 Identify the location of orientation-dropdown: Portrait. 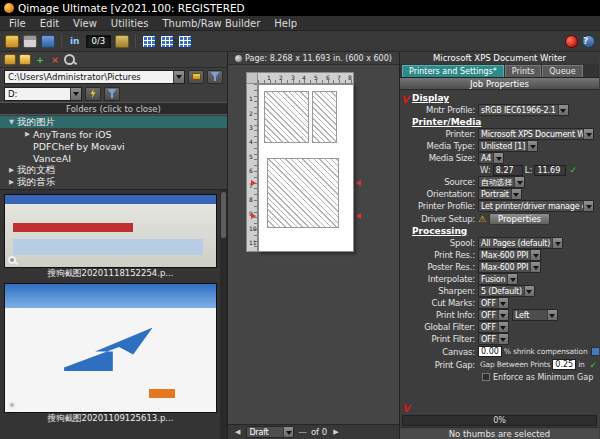
(500, 194).